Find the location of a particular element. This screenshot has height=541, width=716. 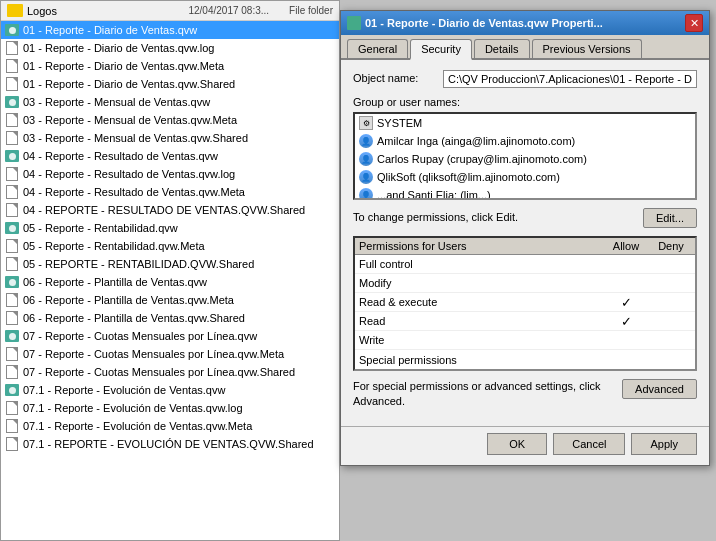

list-item: 06 - Reporte - Plantilla de Ventas.qvw.S… is located at coordinates (170, 318).